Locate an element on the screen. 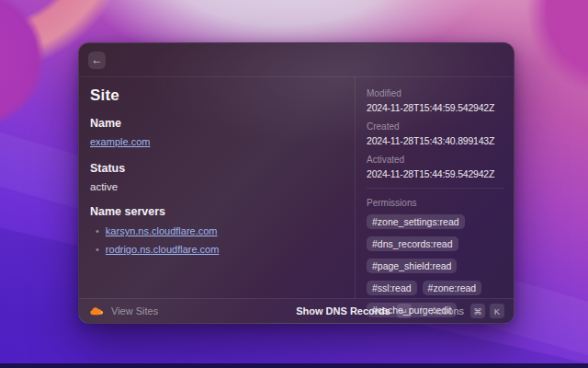 The image size is (588, 368). nameserver-link: rodrigo.ns.cloudflare.com is located at coordinates (163, 249).